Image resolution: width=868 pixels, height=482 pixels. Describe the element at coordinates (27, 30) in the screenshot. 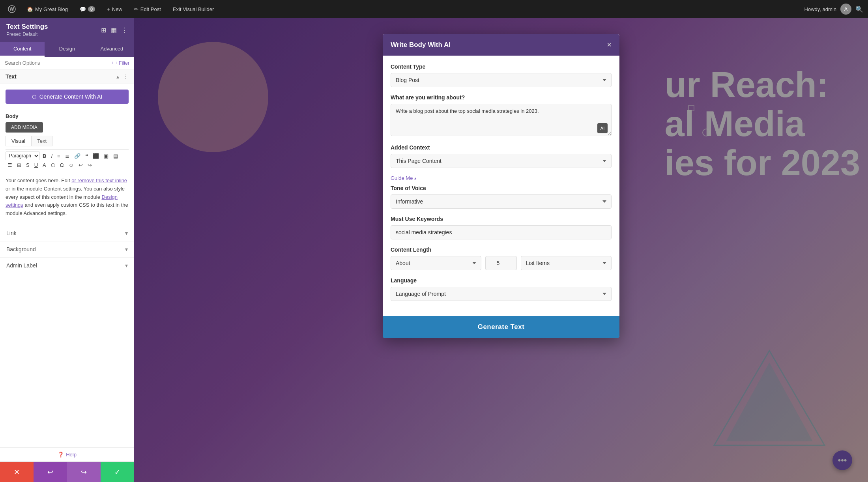

I see `sidebar-title-area: Text Settings Preset: Default` at that location.